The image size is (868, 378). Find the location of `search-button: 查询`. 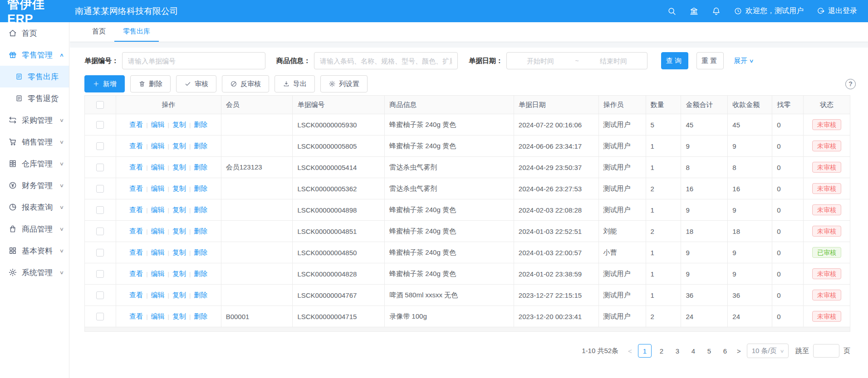

search-button: 查询 is located at coordinates (675, 61).